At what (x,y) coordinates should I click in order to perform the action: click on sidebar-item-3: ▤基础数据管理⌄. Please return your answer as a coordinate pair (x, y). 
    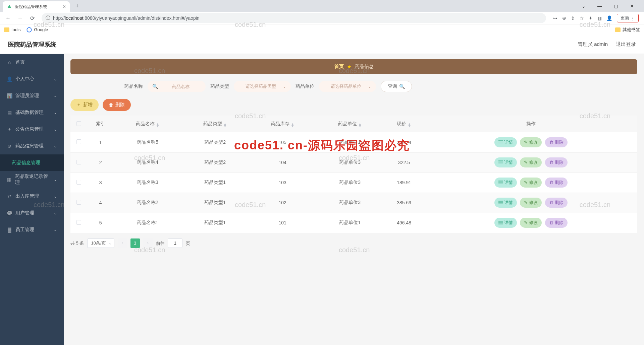
    Looking at the image, I should click on (32, 113).